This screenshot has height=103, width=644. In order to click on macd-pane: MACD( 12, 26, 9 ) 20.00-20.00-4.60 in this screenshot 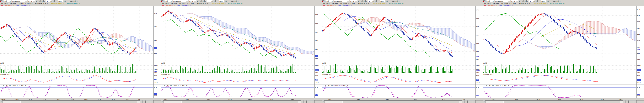, I will do `click(242, 79)`.